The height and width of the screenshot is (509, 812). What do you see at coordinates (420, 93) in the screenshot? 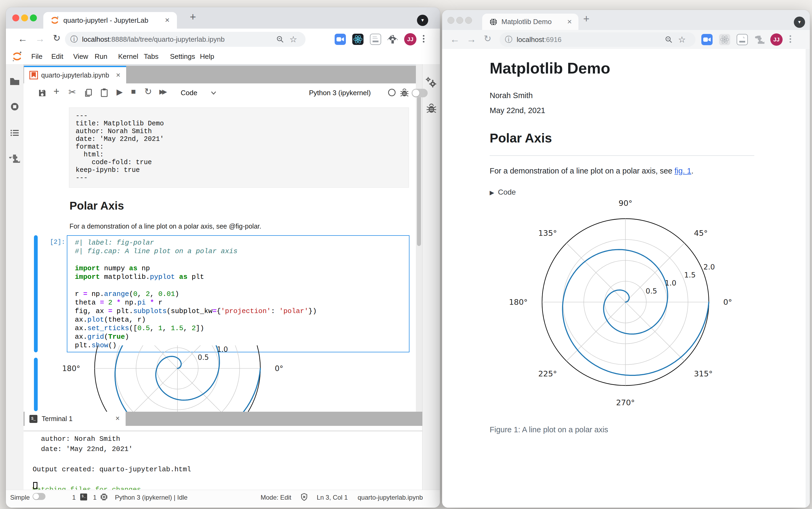
I see `toolbar-toggle` at bounding box center [420, 93].